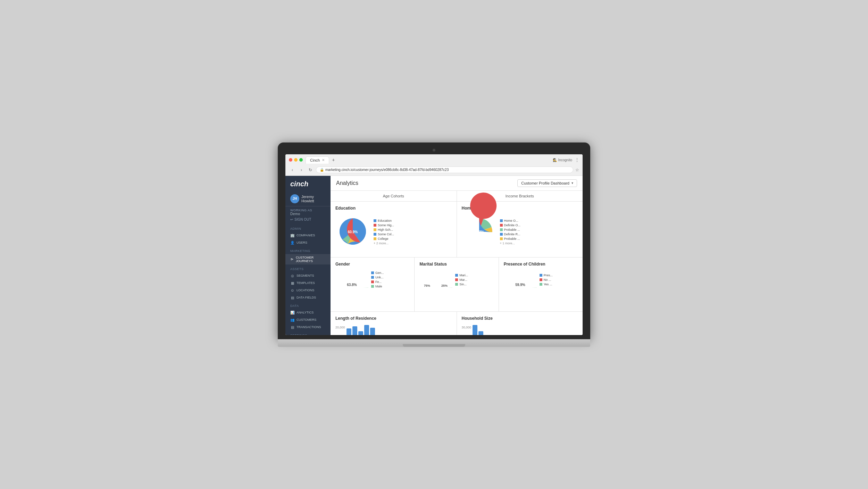  I want to click on y-axis-label: 20,000, so click(340, 327).